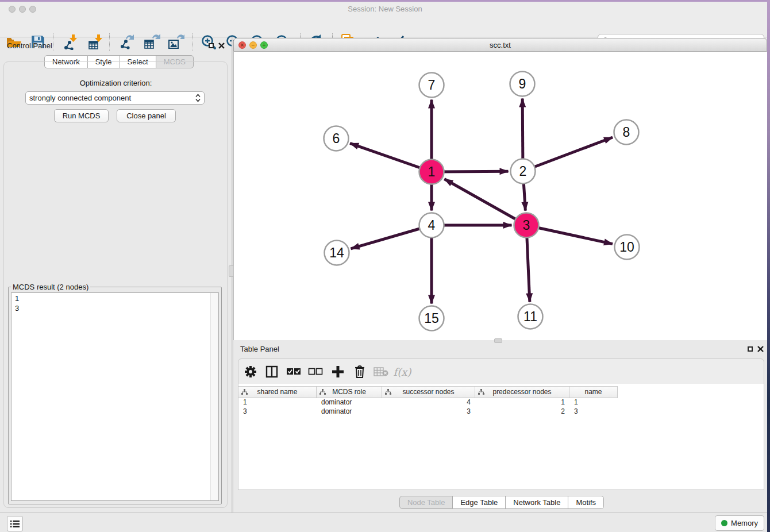  Describe the element at coordinates (115, 396) in the screenshot. I see `mcds-result-textarea: 1 3` at that location.